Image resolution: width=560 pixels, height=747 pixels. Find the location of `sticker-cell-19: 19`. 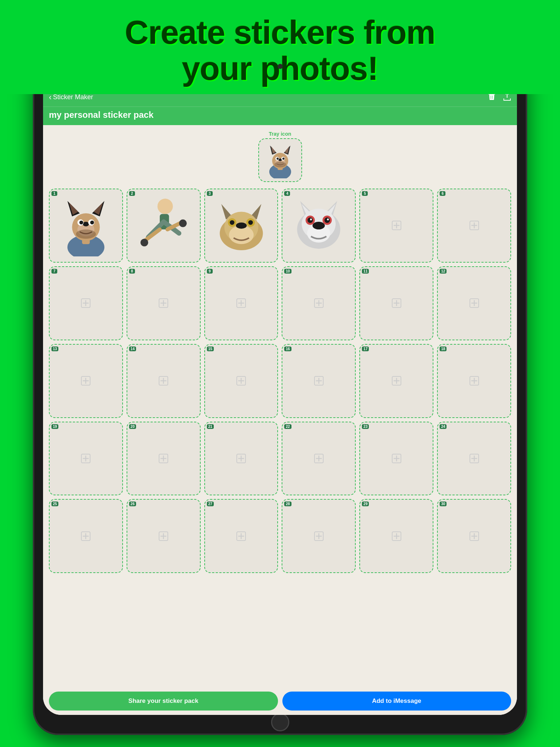

sticker-cell-19: 19 is located at coordinates (86, 459).